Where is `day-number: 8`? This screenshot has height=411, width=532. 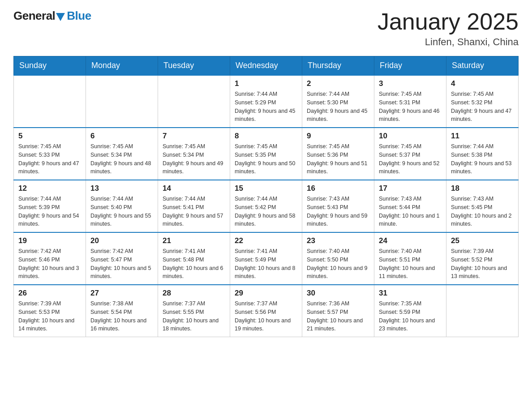
day-number: 8 is located at coordinates (266, 136).